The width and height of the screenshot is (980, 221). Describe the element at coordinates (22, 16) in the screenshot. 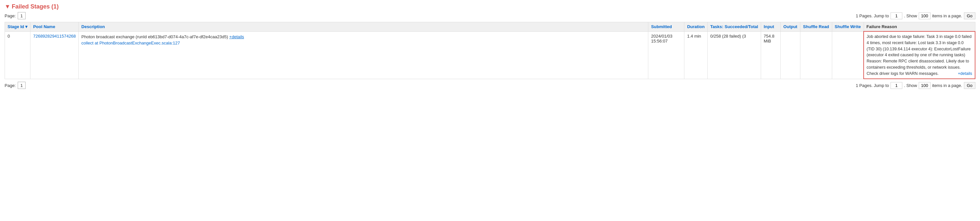

I see `page-number-top: 1` at that location.